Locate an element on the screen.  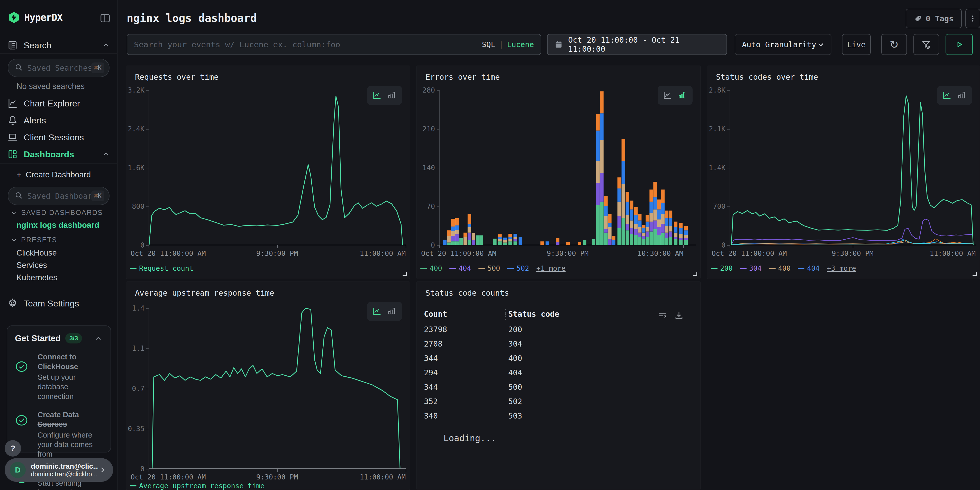
saved-dashboards-input is located at coordinates (59, 196).